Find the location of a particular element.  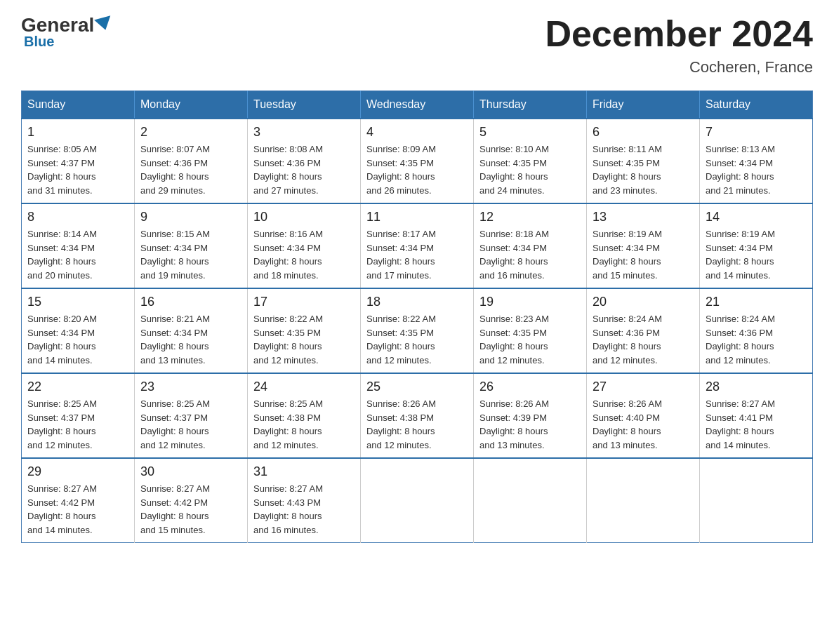

title-area: December 2024 Cocheren, France is located at coordinates (679, 45).